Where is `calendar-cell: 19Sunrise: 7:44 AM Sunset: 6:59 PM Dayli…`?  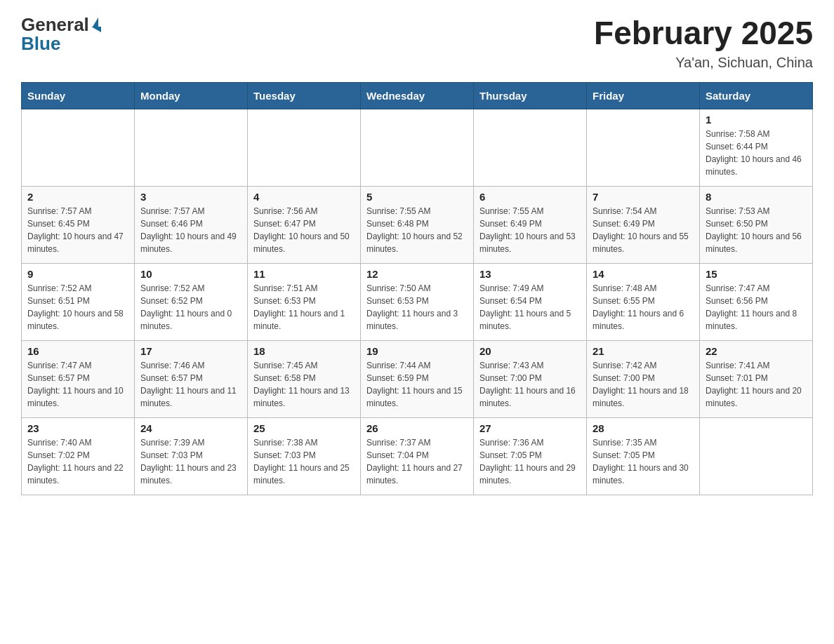 calendar-cell: 19Sunrise: 7:44 AM Sunset: 6:59 PM Dayli… is located at coordinates (417, 380).